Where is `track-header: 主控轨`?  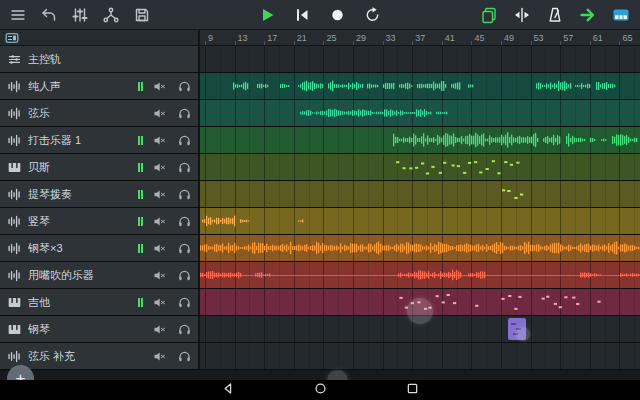
track-header: 主控轨 is located at coordinates (100, 59).